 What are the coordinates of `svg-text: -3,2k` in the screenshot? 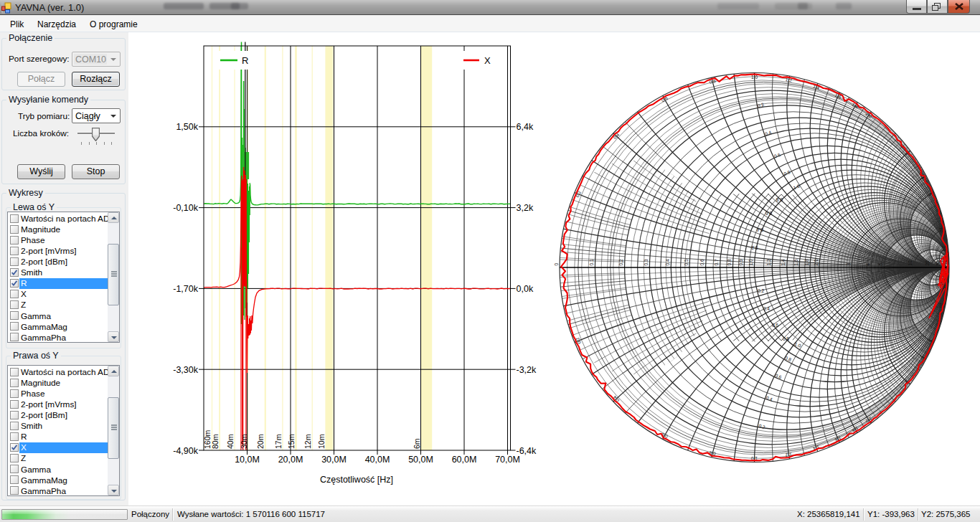 It's located at (527, 370).